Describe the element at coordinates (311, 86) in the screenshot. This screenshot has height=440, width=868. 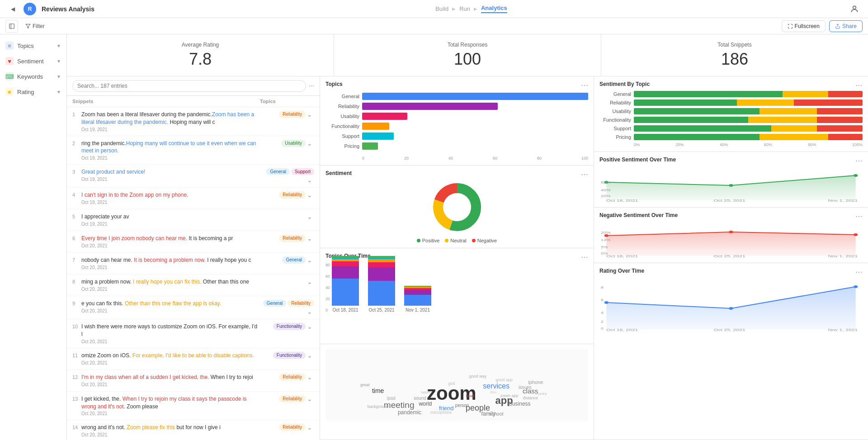
I see `search-more-icon: ⋯` at that location.